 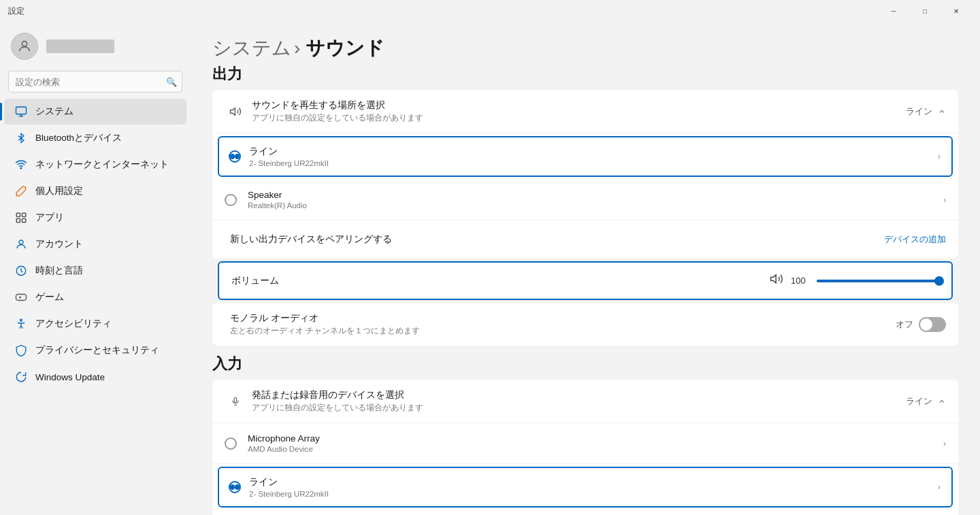 What do you see at coordinates (585, 364) in the screenshot?
I see `input-heading: 入力` at bounding box center [585, 364].